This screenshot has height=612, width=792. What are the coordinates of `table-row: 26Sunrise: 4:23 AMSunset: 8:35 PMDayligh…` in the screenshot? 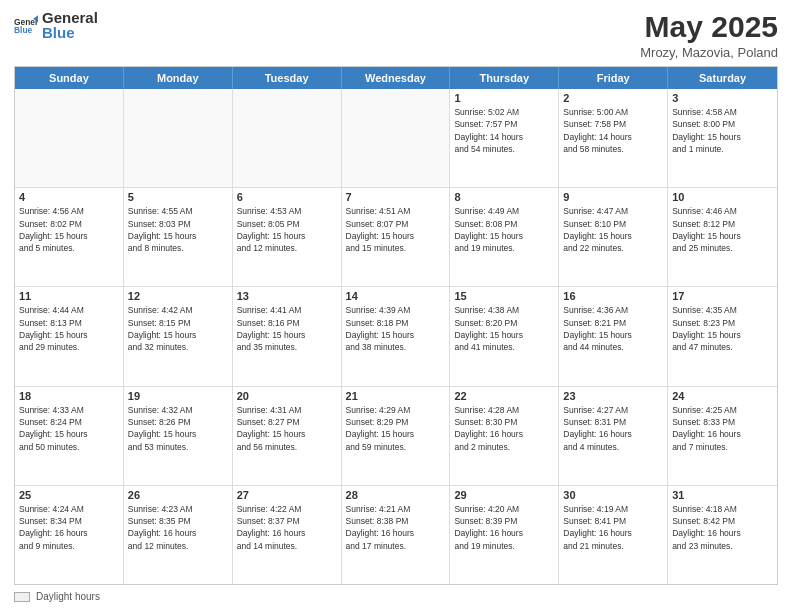 It's located at (178, 535).